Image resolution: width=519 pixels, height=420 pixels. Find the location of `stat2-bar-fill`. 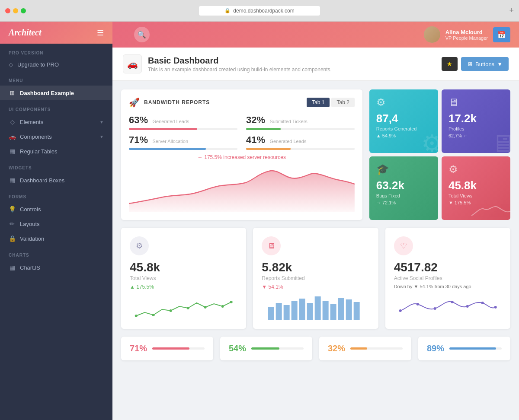

stat2-bar-fill is located at coordinates (263, 129).